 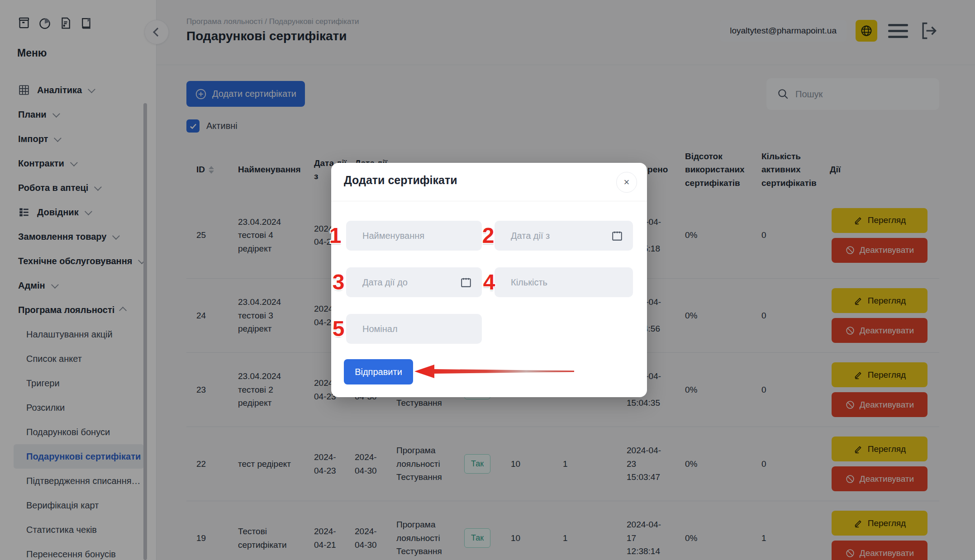 I want to click on name-placeholder: Найменування, so click(x=417, y=236).